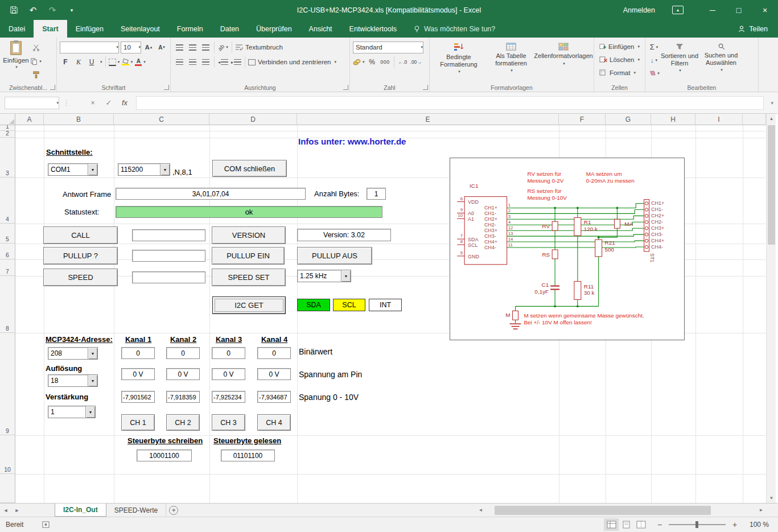 The image size is (778, 532). I want to click on borders-button: ▾, so click(114, 63).